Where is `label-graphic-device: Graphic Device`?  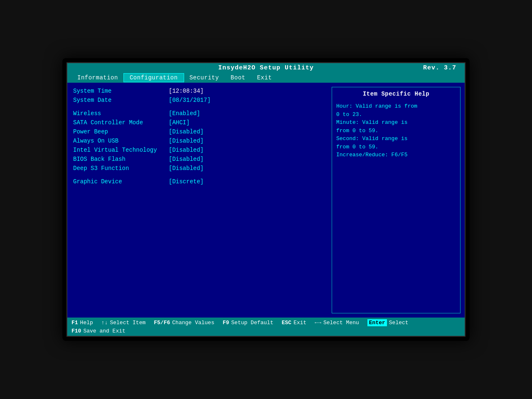 label-graphic-device: Graphic Device is located at coordinates (119, 182).